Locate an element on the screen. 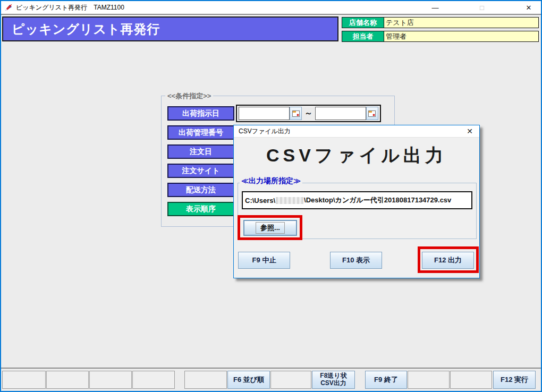 Image resolution: width=542 pixels, height=392 pixels. fkey-f1-blank is located at coordinates (24, 380).